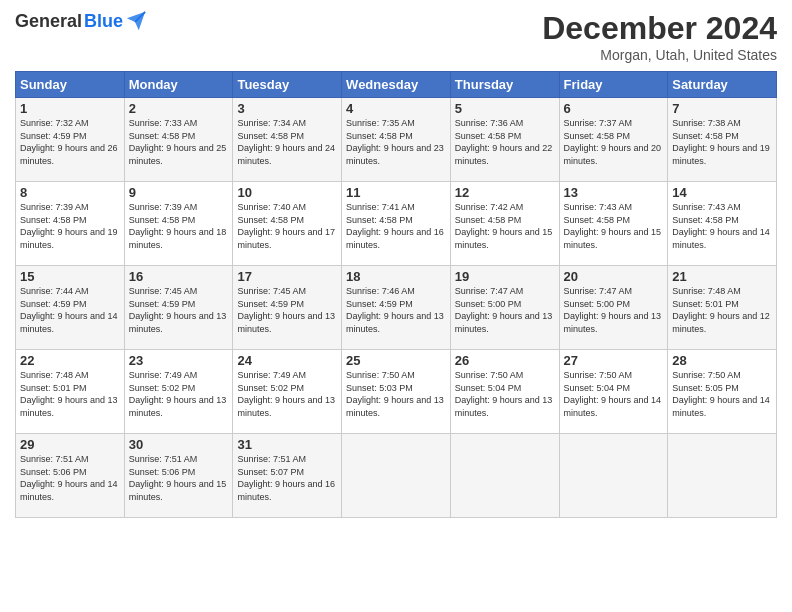 The height and width of the screenshot is (612, 792). Describe the element at coordinates (660, 28) in the screenshot. I see `calendar-title: December 2024` at that location.